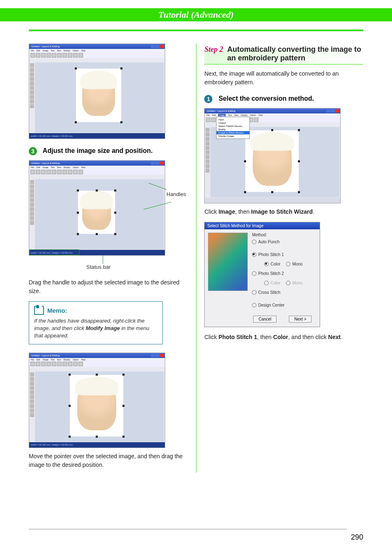  What do you see at coordinates (83, 51) in the screenshot?
I see `menu-help: Help` at bounding box center [83, 51].